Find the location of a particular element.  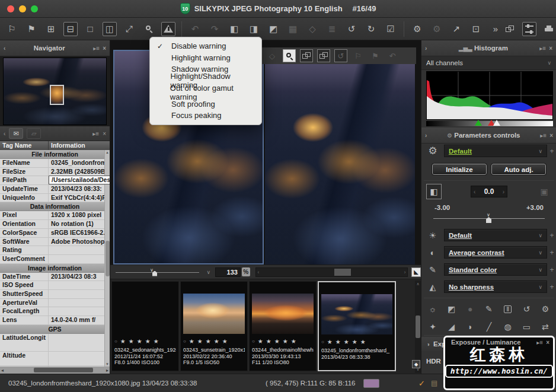

tone-curve-icon: ◩ is located at coordinates (452, 309).